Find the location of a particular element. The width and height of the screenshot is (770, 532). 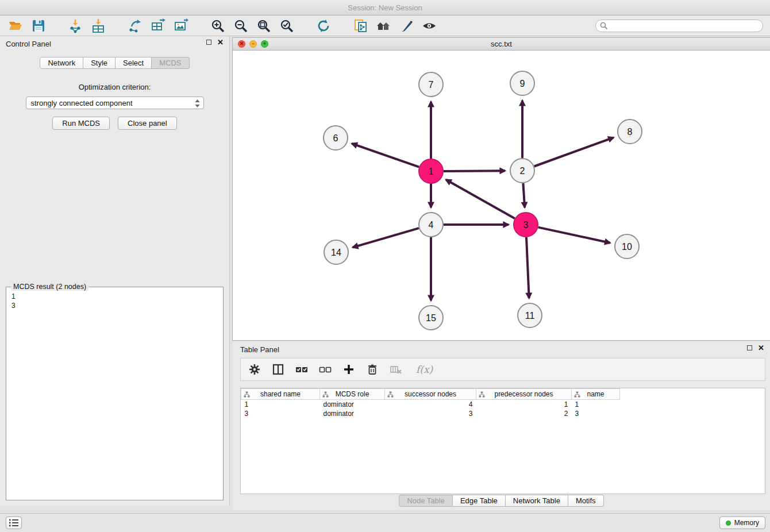

table-tabs: Node TableEdge TableNetwork TableMotifs is located at coordinates (501, 501).